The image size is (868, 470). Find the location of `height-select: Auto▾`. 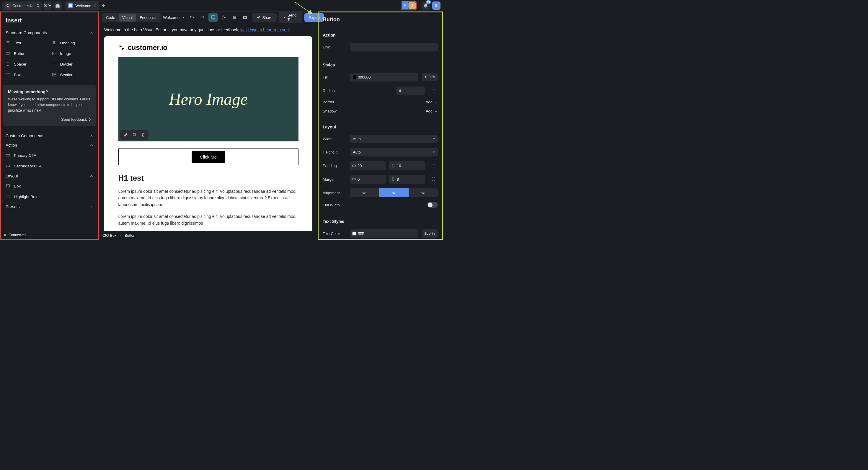

height-select: Auto▾ is located at coordinates (394, 152).